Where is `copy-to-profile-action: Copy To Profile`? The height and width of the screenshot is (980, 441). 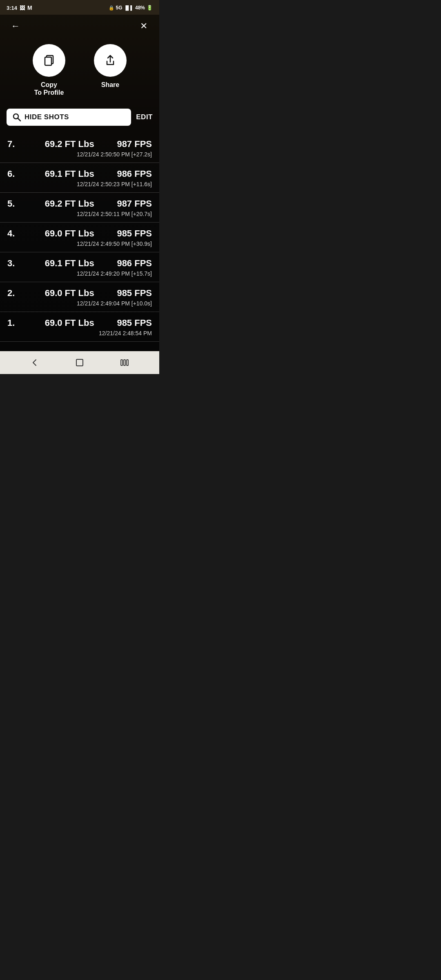 copy-to-profile-action: Copy To Profile is located at coordinates (49, 70).